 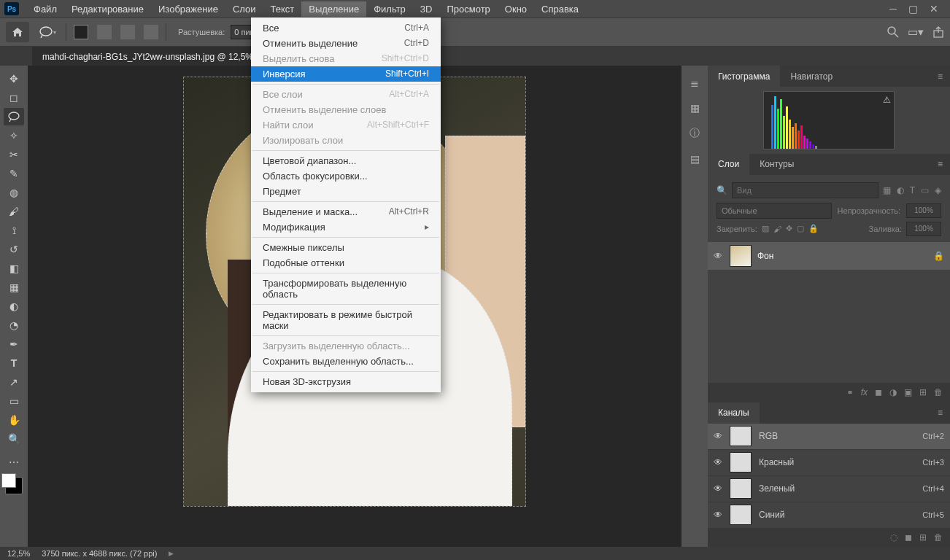 I want to click on lock-artboard-icon: ▢, so click(x=800, y=229).